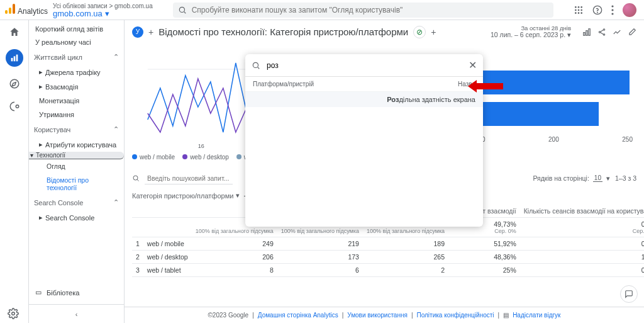 This screenshot has height=323, width=644. I want to click on sidebar-item-search-console: ▸Search Console, so click(77, 218).